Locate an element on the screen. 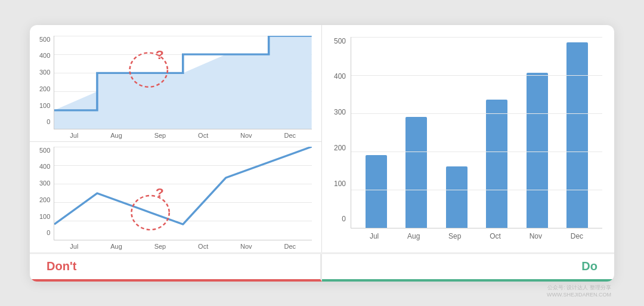  dont-section: Don't is located at coordinates (176, 268).